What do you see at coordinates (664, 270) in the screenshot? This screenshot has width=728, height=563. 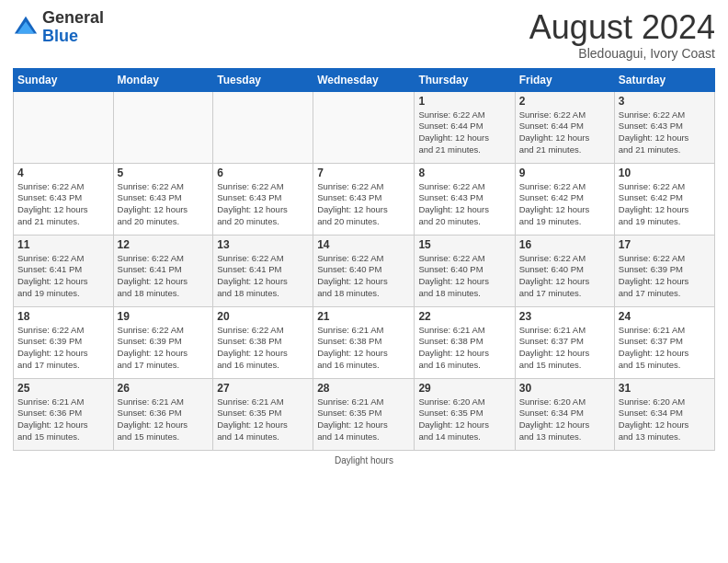 I see `calendar-cell: 17Sunrise: 6:22 AM Sunset: 6:39 PM Dayli…` at bounding box center [664, 270].